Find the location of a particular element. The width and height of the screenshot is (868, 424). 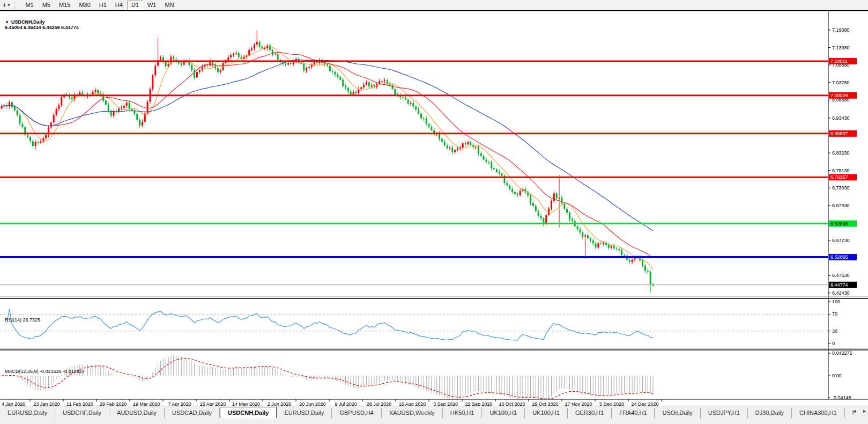

cursor-tool-icon: ✛ is located at coordinates (4, 5).